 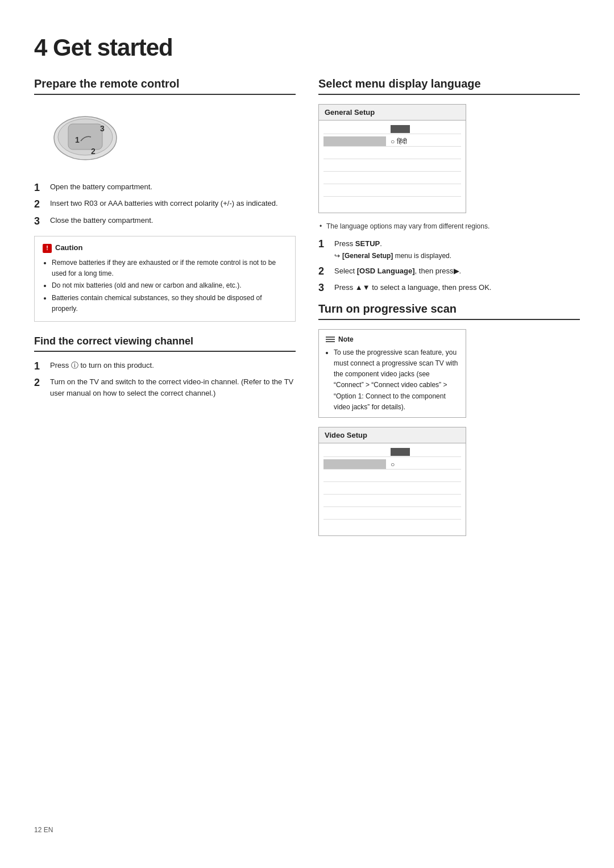 What do you see at coordinates (165, 388) in the screenshot?
I see `find-step-2: 2 Turn on the TV and switch to the corre…` at bounding box center [165, 388].